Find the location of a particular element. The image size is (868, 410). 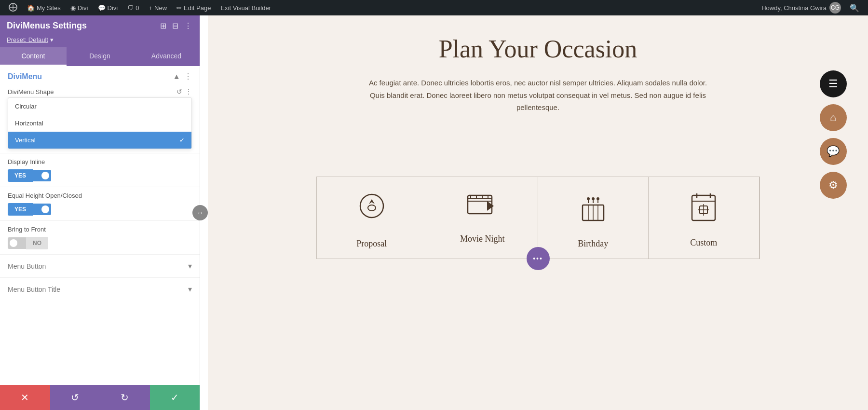

admin-bar: 🏠 My Sites ◉ Divi 💬 Divi 🗨 0 + New ✏ Edi… is located at coordinates (434, 8).